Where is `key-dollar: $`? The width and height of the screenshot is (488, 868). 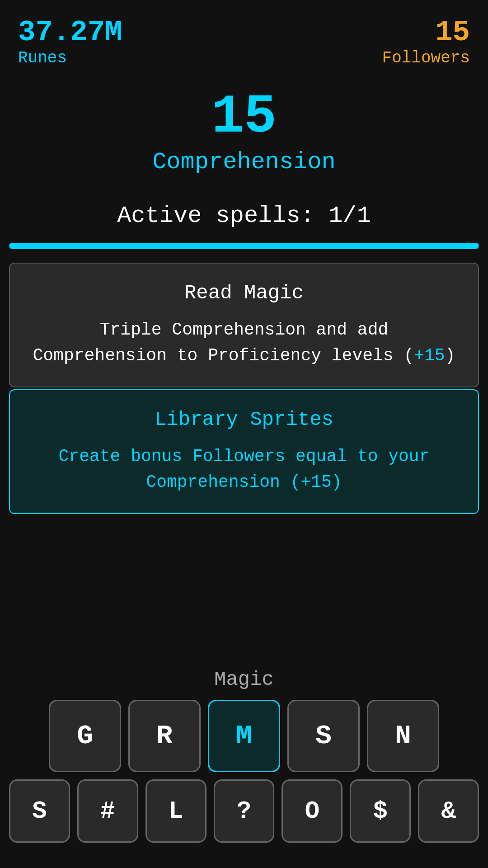 key-dollar: $ is located at coordinates (380, 811).